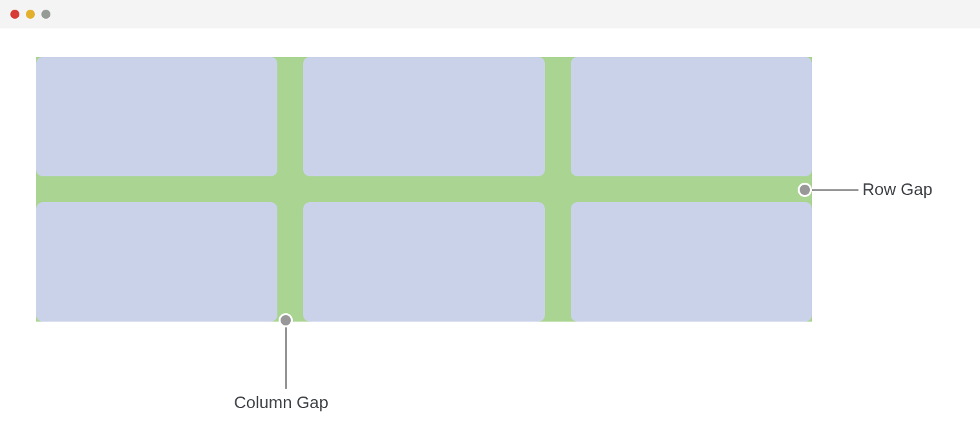  Describe the element at coordinates (286, 358) in the screenshot. I see `column-gap-annotation-line` at that location.